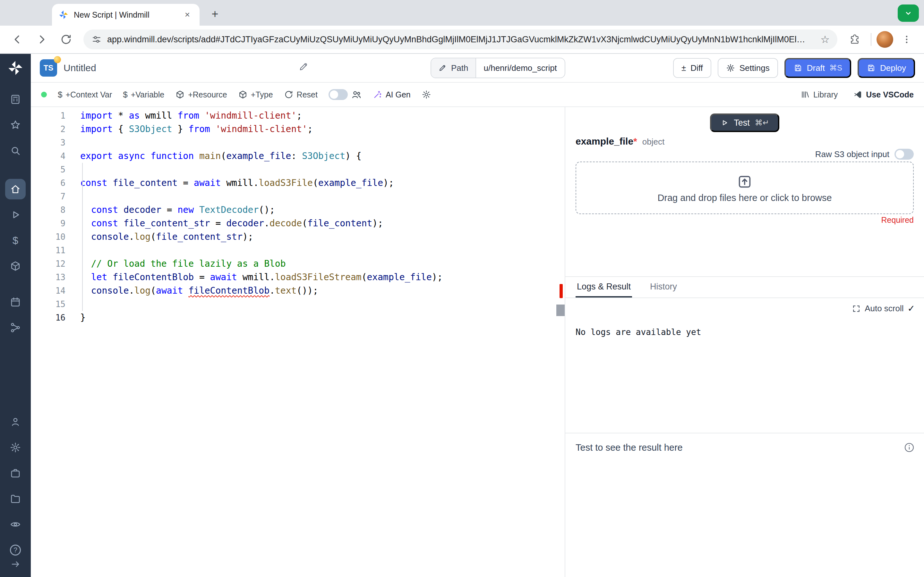  I want to click on code-line: 2import { S3Object } from 'windmill-clie…, so click(298, 129).